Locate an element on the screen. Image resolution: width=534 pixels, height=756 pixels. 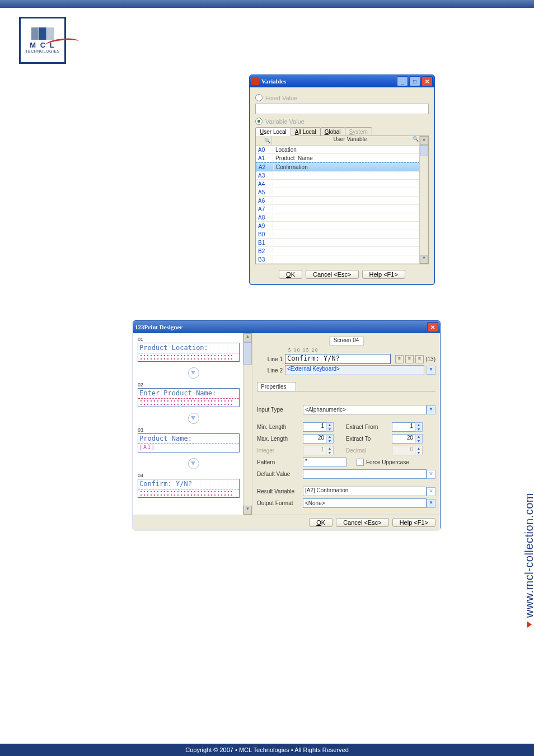
result-variable-field: [A2] Confirmation is located at coordinates (365, 492).